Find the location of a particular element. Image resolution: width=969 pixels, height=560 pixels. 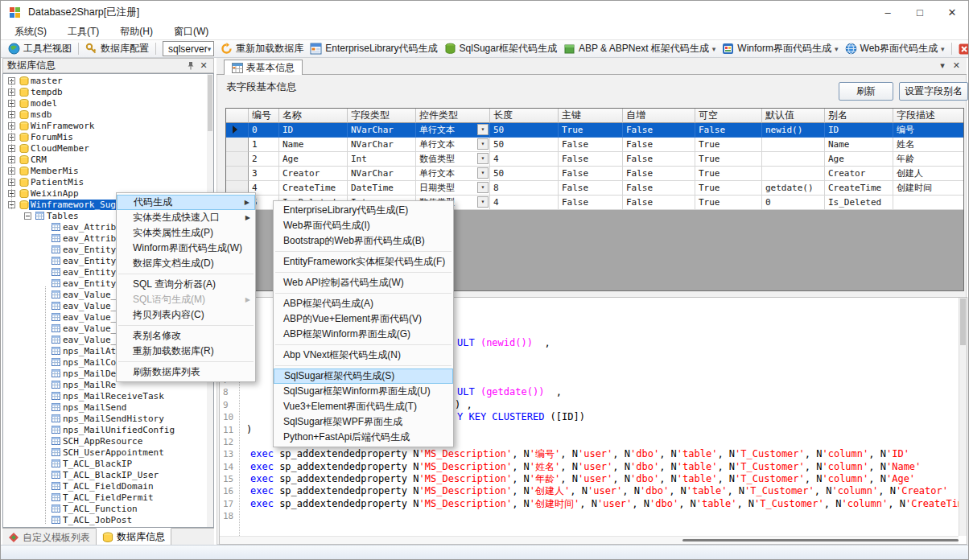

menubar-item-0: 系统(S) is located at coordinates (31, 32).